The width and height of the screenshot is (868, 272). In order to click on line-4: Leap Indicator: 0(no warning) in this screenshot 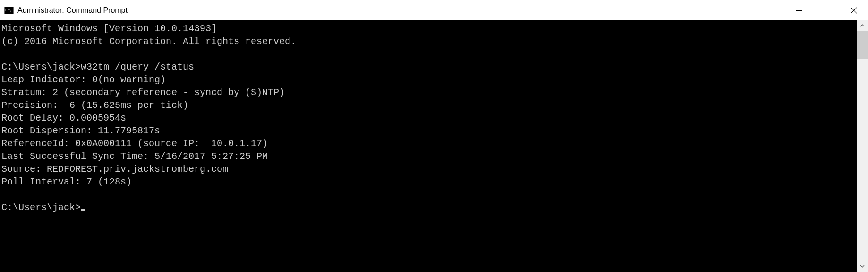, I will do `click(84, 79)`.